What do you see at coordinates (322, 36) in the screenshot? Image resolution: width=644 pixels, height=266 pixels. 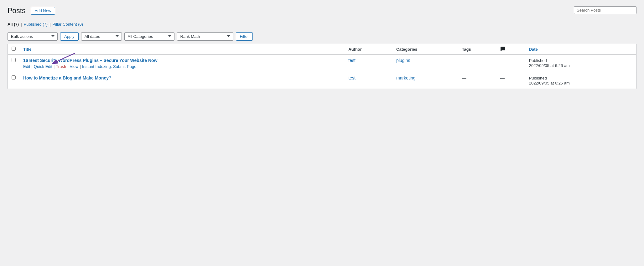 I see `tablenav: Bulk actions Edit Move to Trash Apply Al…` at bounding box center [322, 36].